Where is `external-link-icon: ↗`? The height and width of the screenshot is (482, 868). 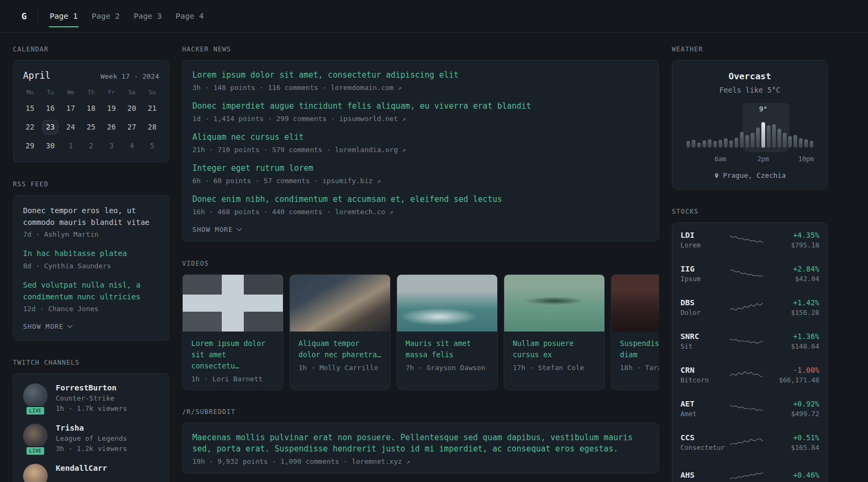
external-link-icon: ↗ is located at coordinates (408, 462).